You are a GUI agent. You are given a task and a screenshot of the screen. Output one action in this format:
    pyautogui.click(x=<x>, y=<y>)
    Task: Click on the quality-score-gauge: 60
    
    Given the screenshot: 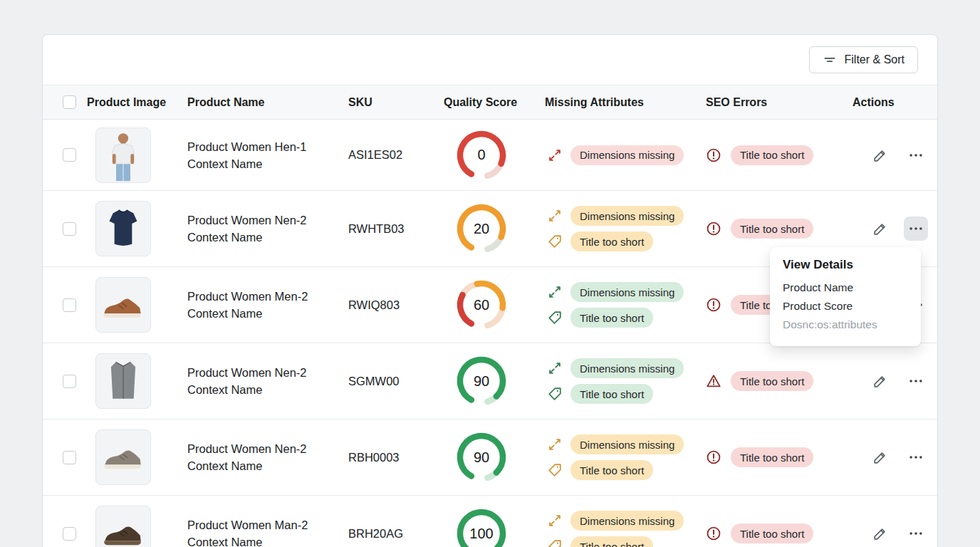 What is the action you would take?
    pyautogui.click(x=481, y=305)
    